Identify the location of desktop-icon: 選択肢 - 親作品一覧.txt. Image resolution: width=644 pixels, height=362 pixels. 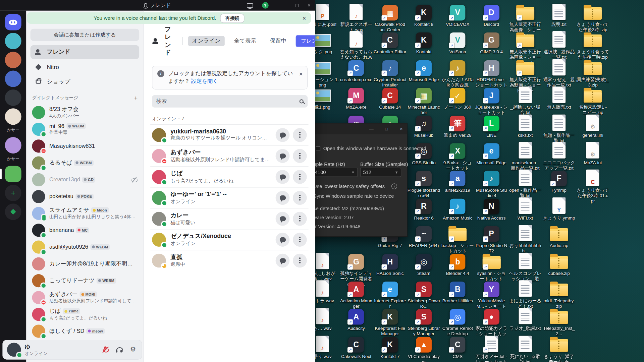
(559, 46).